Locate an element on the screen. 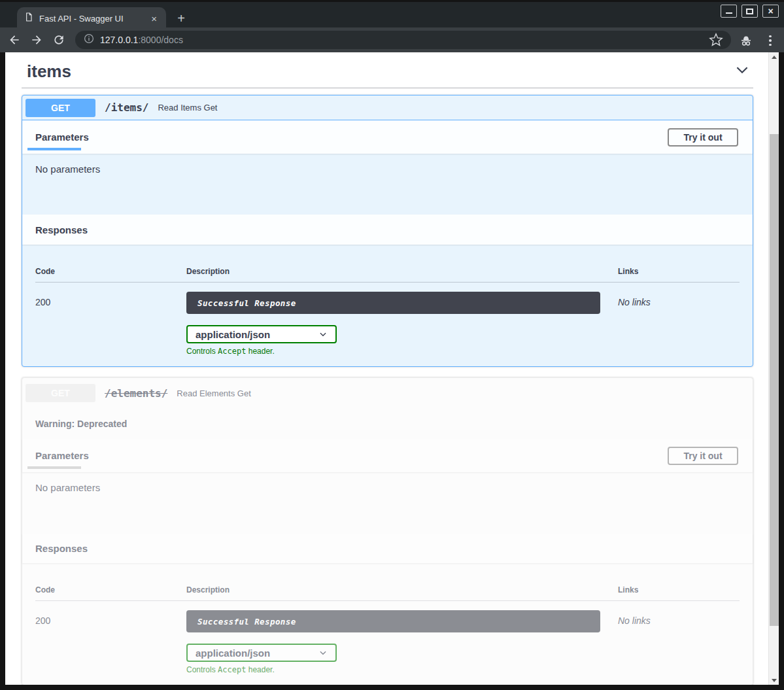 The height and width of the screenshot is (690, 784). triangle-up-icon is located at coordinates (774, 58).